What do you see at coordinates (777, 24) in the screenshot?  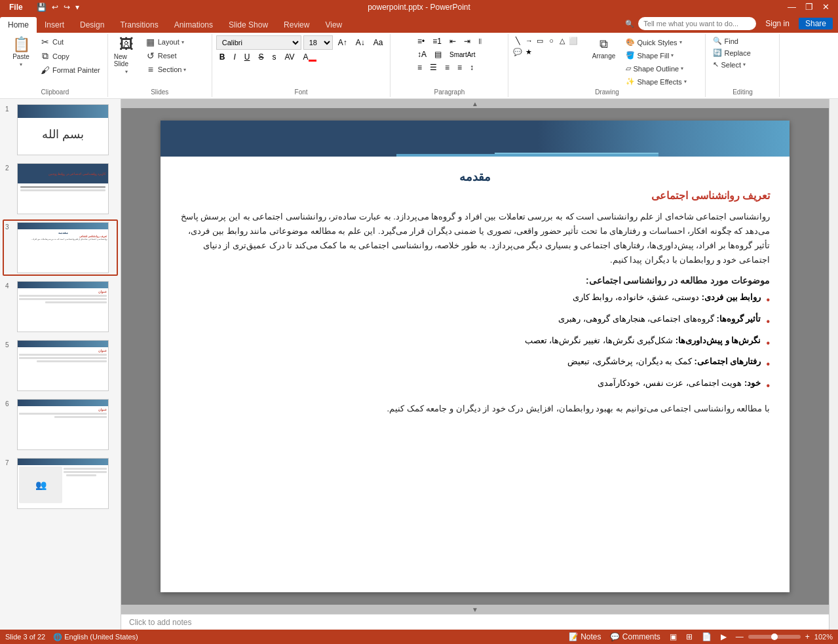 I see `sign-in-button: Sign in` at bounding box center [777, 24].